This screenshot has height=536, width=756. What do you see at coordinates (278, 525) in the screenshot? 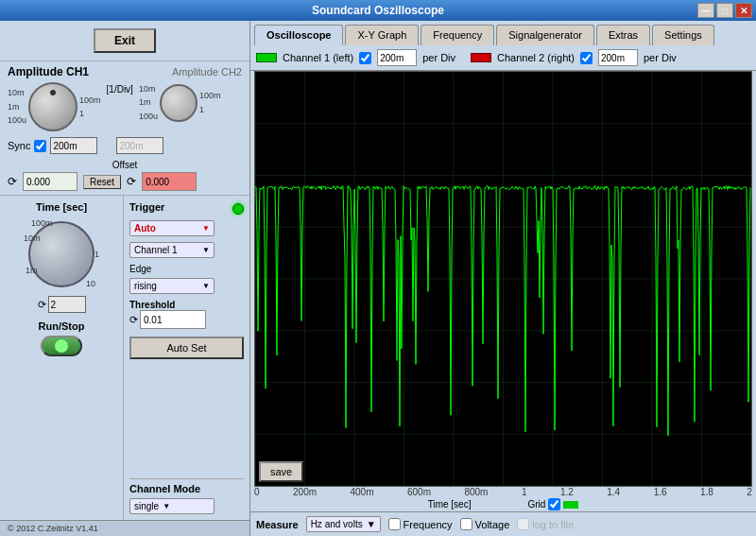
I see `measure-label: Measure` at bounding box center [278, 525].